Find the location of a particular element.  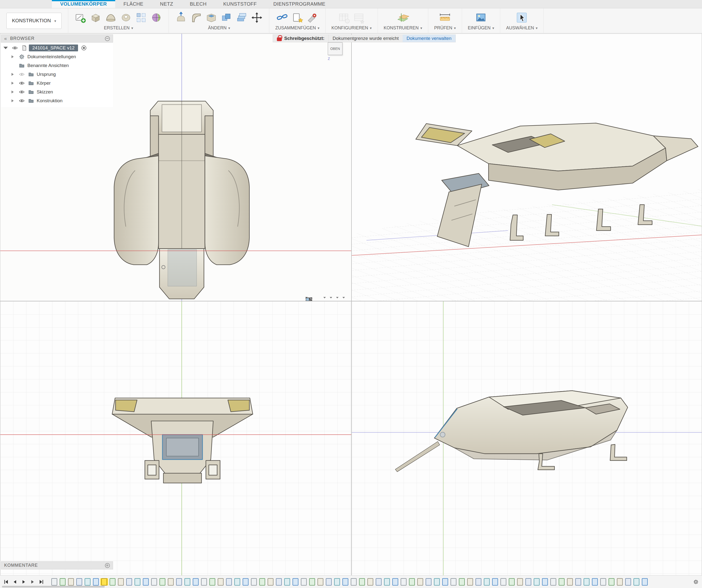

select-cursor-icon is located at coordinates (522, 18).